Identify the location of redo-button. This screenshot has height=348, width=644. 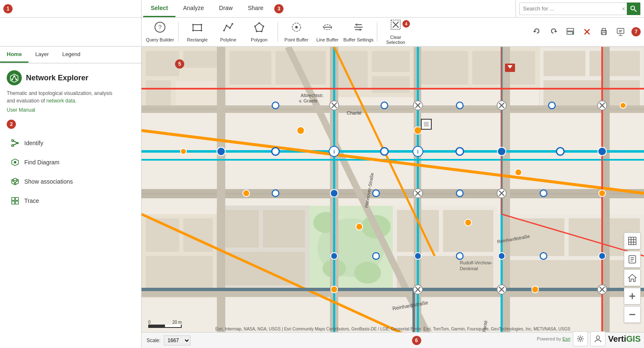
(554, 32).